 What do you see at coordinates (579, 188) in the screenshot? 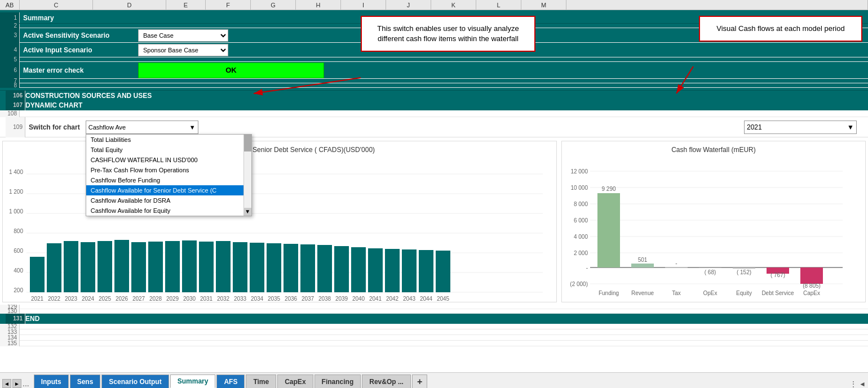
I see `svg-text: 10 000` at bounding box center [579, 188].